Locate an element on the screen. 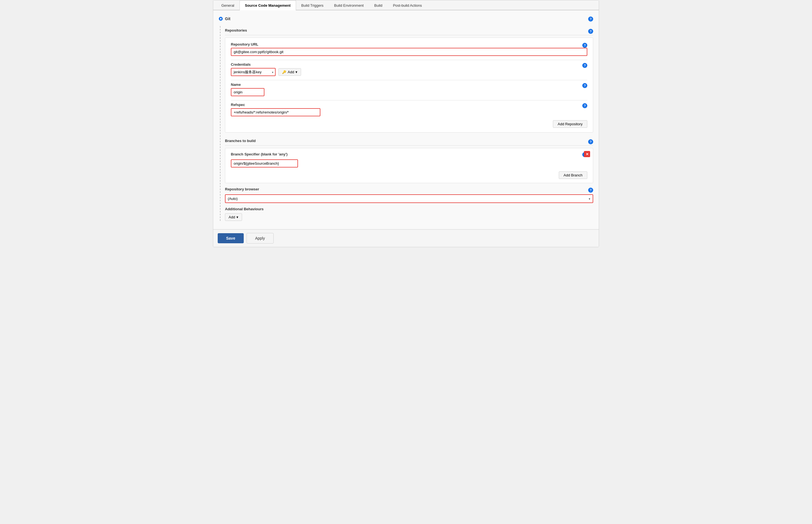 This screenshot has height=524, width=812. branches-header: Branches to build ? is located at coordinates (409, 141).